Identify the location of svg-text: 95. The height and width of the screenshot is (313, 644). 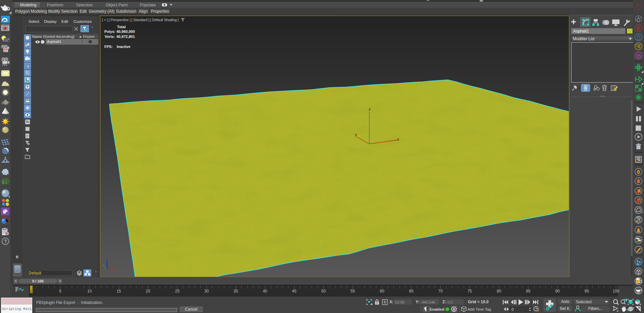
(587, 291).